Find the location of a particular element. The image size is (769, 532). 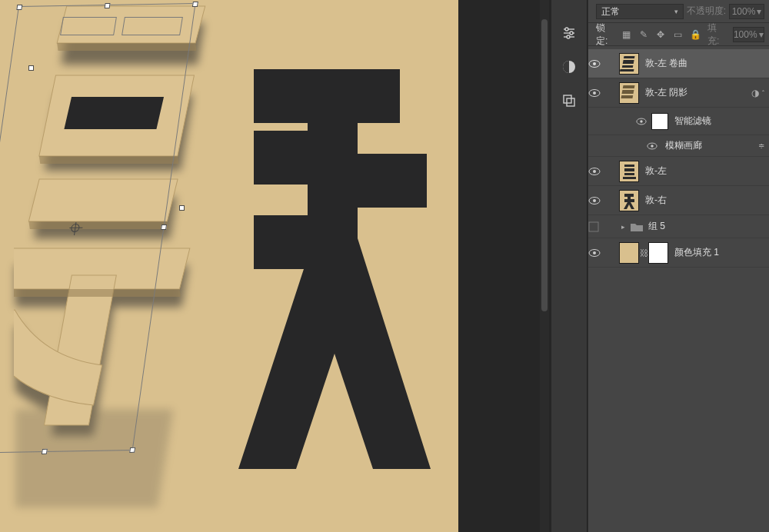

chevron-down-icon: ▾ is located at coordinates (677, 12).